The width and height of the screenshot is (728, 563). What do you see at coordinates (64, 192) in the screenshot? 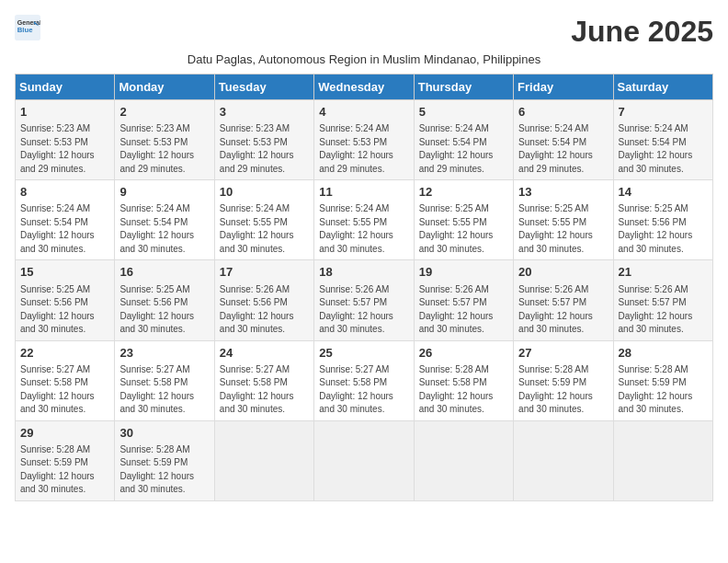
I see `day-number: 8` at bounding box center [64, 192].